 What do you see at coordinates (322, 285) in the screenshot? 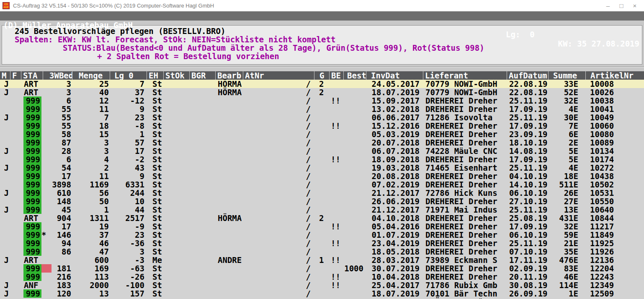
I see `table-row: JANF1832000-100St/!!25.04.201771786 Rubi…` at bounding box center [322, 285].